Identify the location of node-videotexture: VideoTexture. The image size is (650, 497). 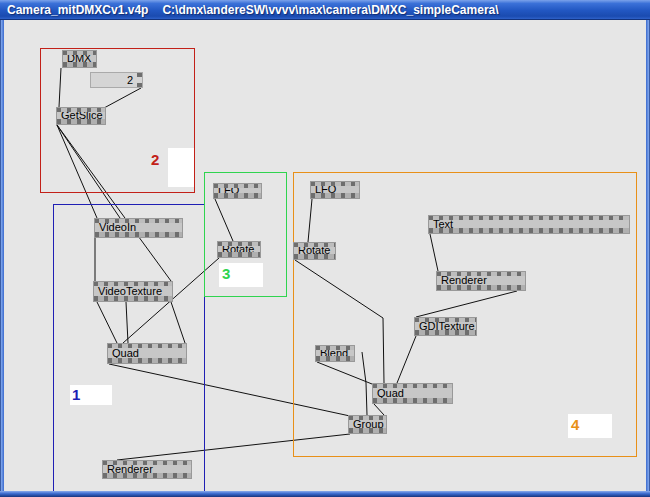
(133, 292).